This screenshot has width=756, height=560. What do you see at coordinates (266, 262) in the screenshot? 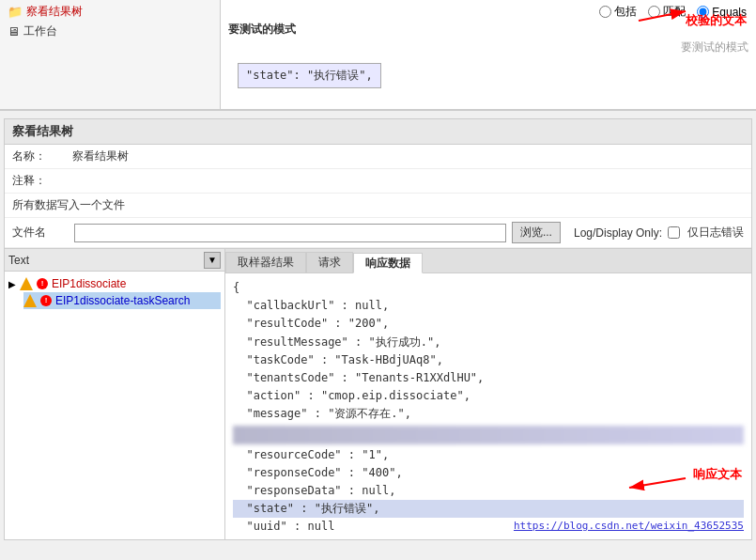
I see `tab-sampler-result: 取样器结果` at bounding box center [266, 262].